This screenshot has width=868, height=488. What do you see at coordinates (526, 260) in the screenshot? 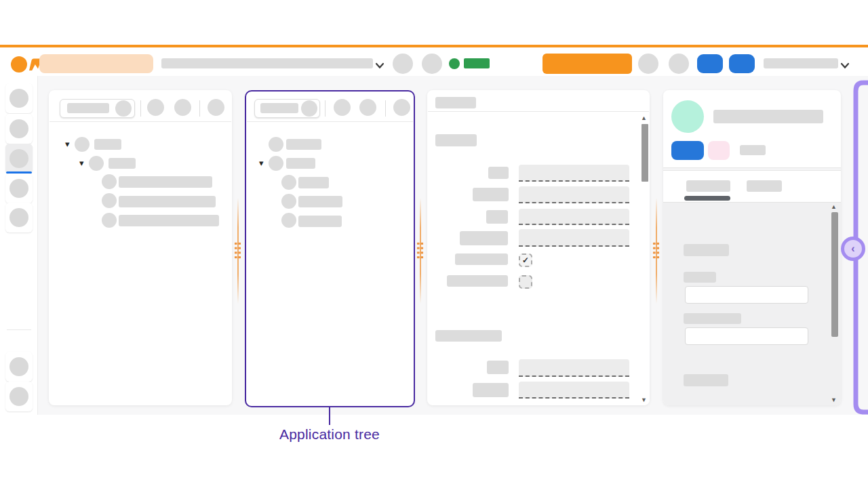
I see `check-icon: ✓` at bounding box center [526, 260].